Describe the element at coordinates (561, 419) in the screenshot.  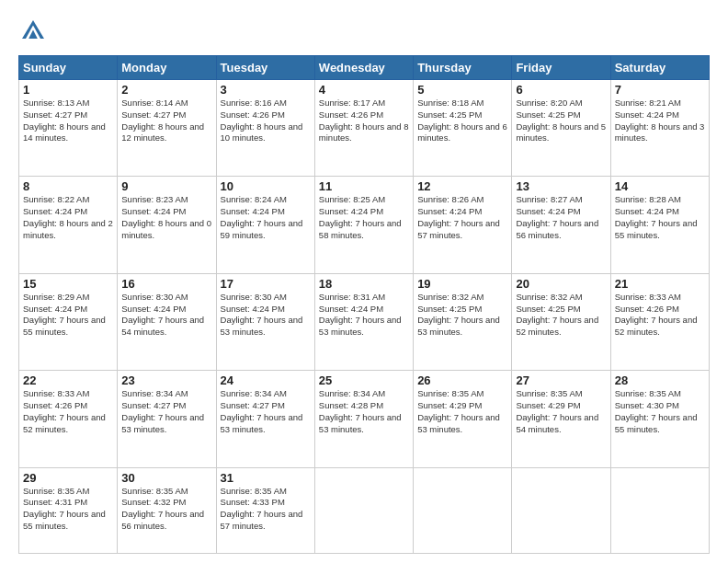
I see `calendar-cell: 27Sunrise: 8:35 AMSunset: 4:29 PMDayligh…` at that location.